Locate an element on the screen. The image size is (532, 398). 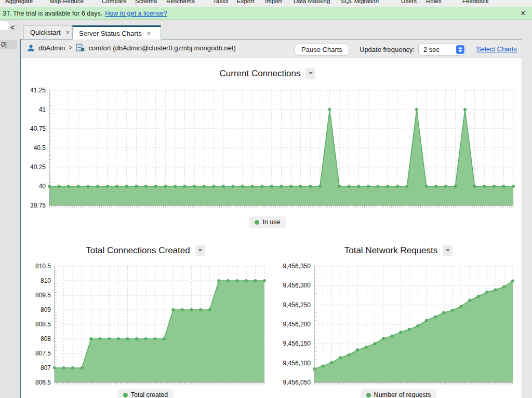
chart3-title: Total Network Requests is located at coordinates (391, 251).